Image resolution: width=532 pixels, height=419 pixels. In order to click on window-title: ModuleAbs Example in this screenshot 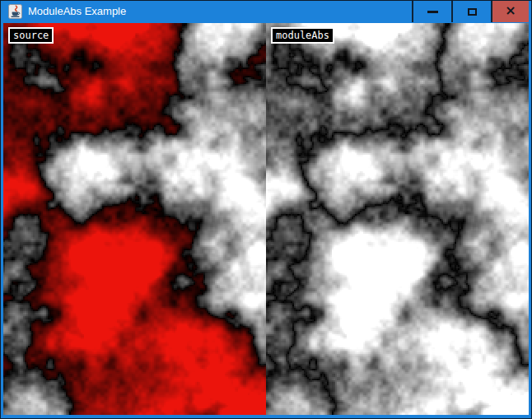, I will do `click(77, 12)`.